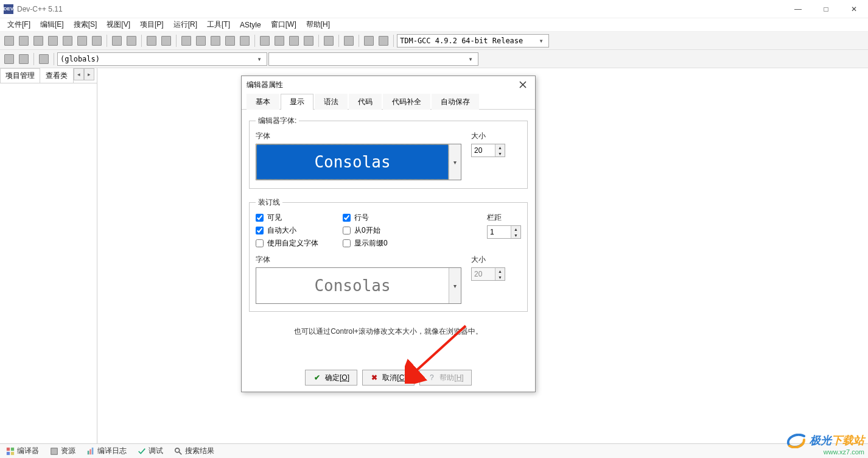 The width and height of the screenshot is (868, 458). What do you see at coordinates (24, 59) in the screenshot?
I see `nav-fwd-button` at bounding box center [24, 59].